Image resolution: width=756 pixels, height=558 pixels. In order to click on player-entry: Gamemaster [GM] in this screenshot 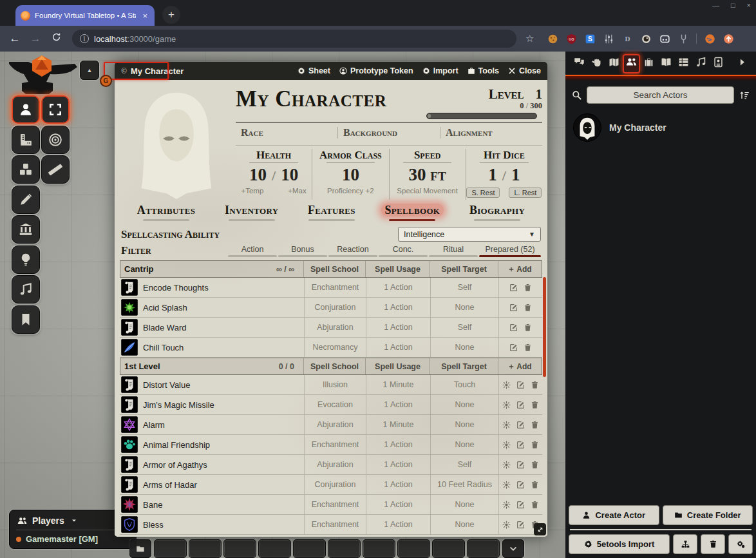, I will do `click(73, 537)`.